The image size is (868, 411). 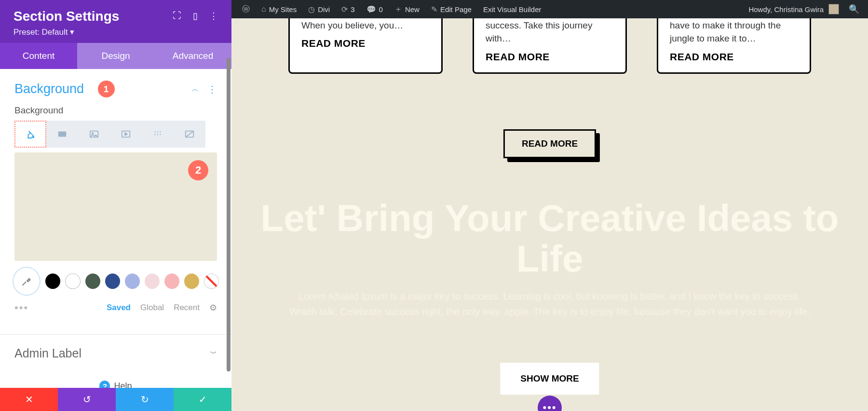 I want to click on pencil-icon: ✎, so click(x=434, y=10).